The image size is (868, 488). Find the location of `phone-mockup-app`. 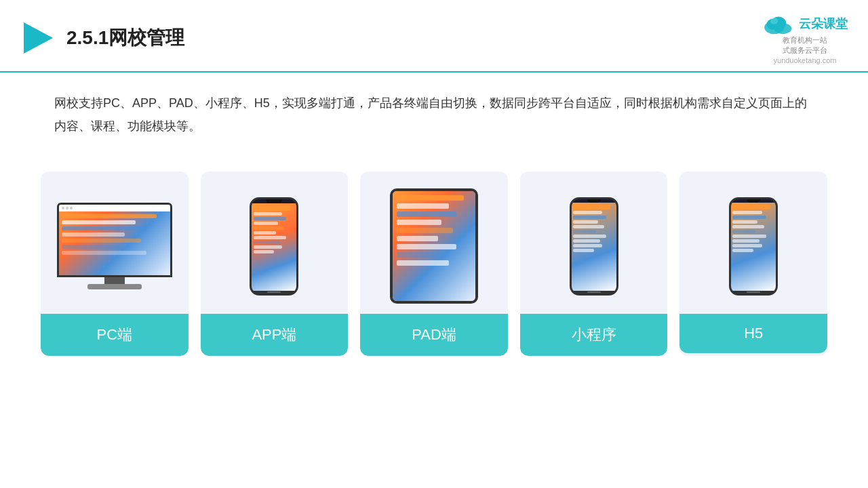

phone-mockup-app is located at coordinates (274, 247).